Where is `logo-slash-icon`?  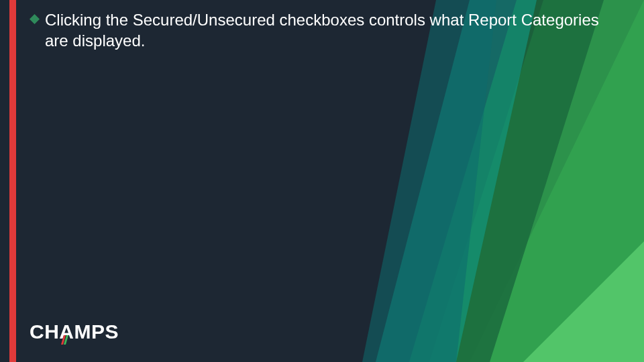 logo-slash-icon is located at coordinates (66, 340).